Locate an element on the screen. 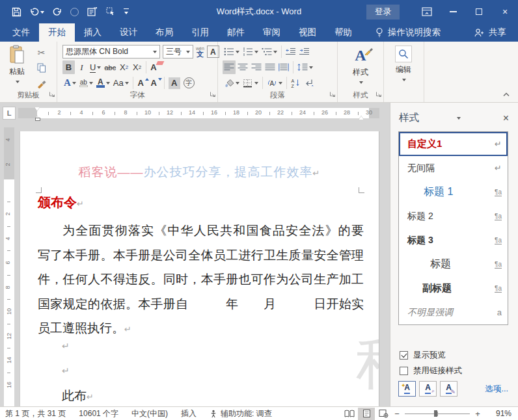 Image resolution: width=518 pixels, height=420 pixels. tab-design: 设计 is located at coordinates (129, 33).